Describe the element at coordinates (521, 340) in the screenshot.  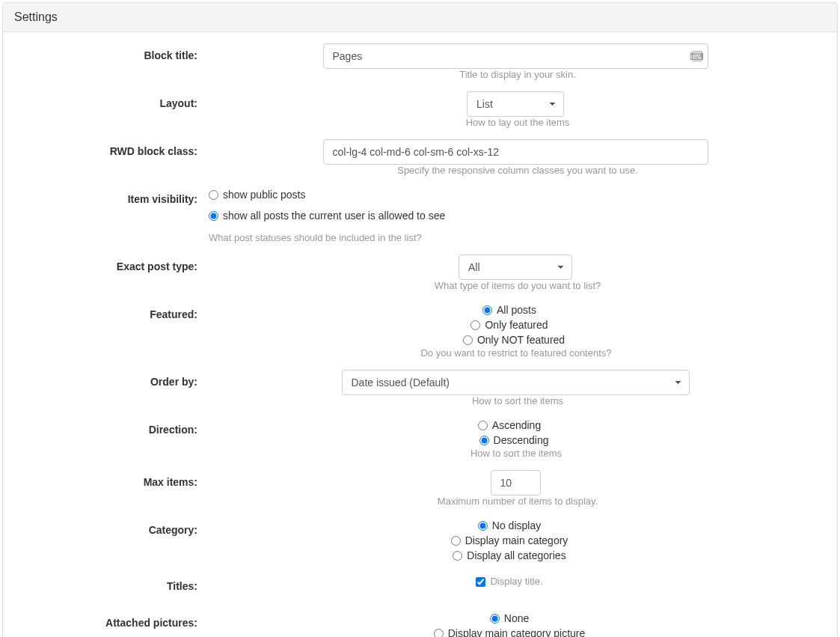
I see `featured-not-label: Only NOT featured` at that location.